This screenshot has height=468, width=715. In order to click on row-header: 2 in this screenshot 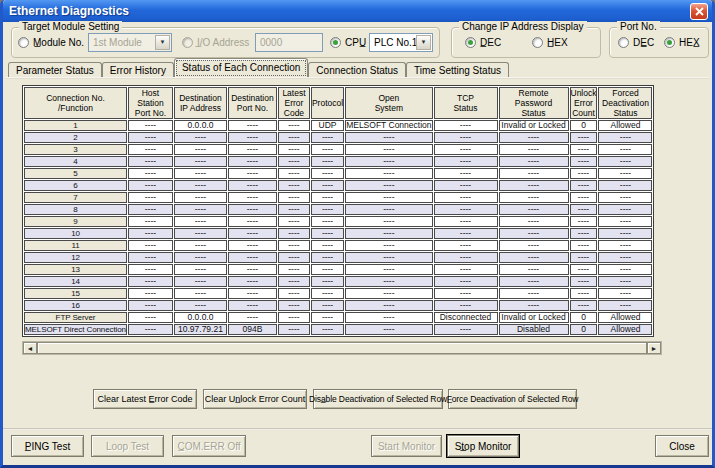, I will do `click(76, 138)`.